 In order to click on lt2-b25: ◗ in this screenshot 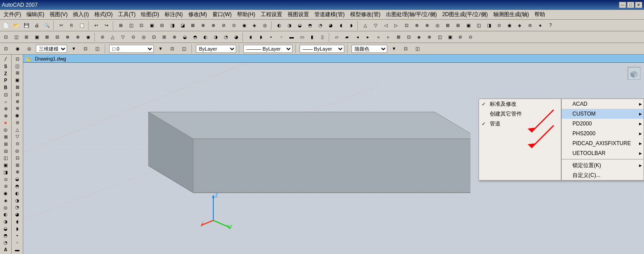, I will do `click(17, 228)`.